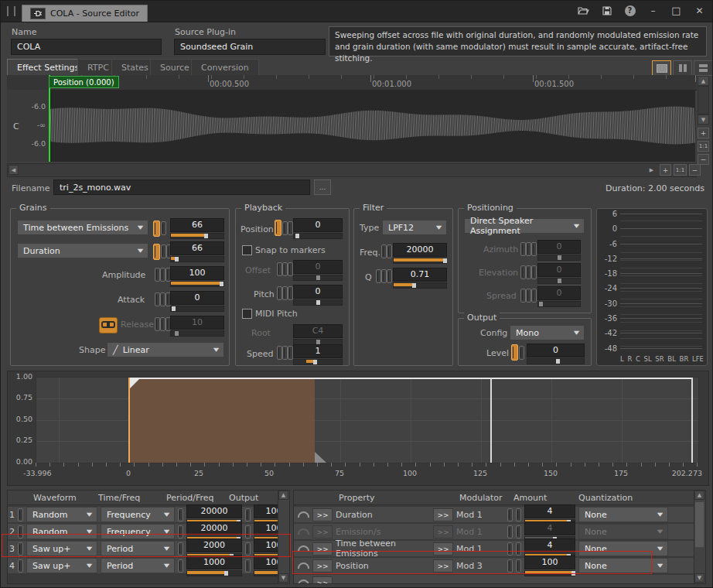 The height and width of the screenshot is (588, 713). What do you see at coordinates (692, 420) in the screenshot?
I see `envelope-end-line` at bounding box center [692, 420].